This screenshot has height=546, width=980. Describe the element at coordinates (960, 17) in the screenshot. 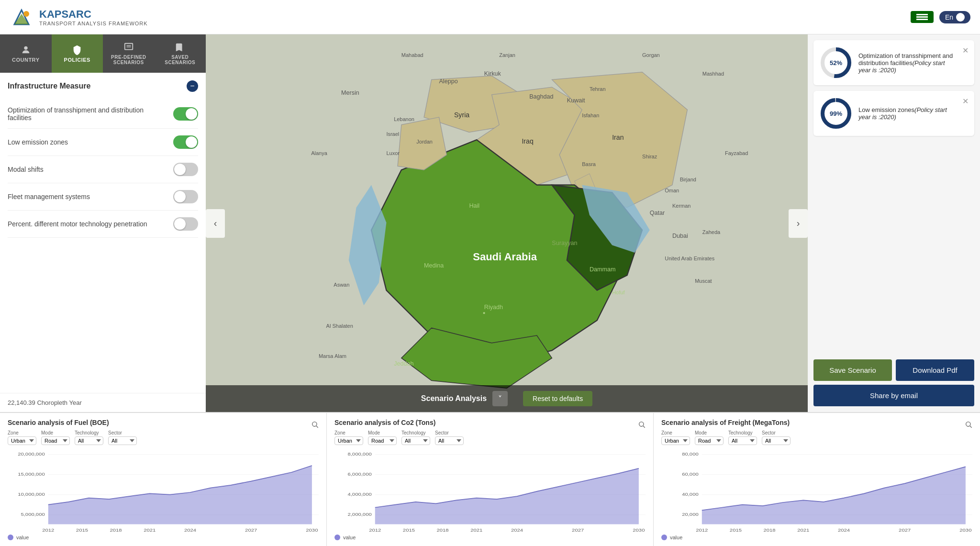

I see `toggle-circle` at that location.